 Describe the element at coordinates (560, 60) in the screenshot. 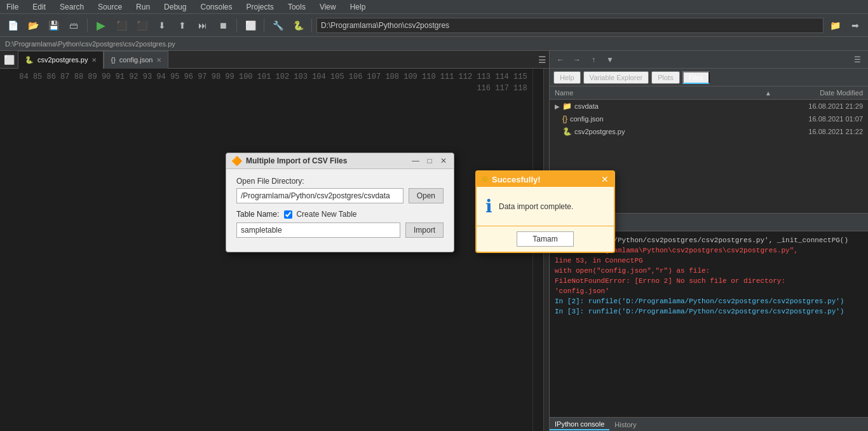

I see `fb-back-button: ←` at that location.